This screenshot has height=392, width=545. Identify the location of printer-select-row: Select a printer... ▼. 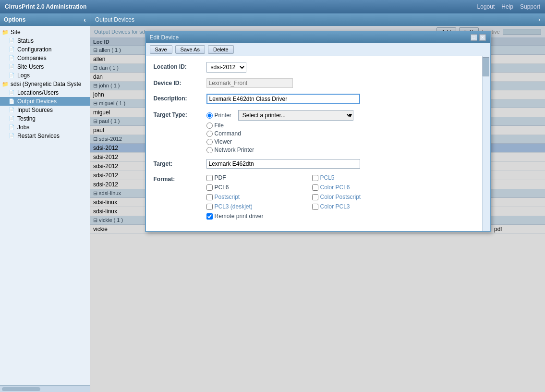
(296, 115).